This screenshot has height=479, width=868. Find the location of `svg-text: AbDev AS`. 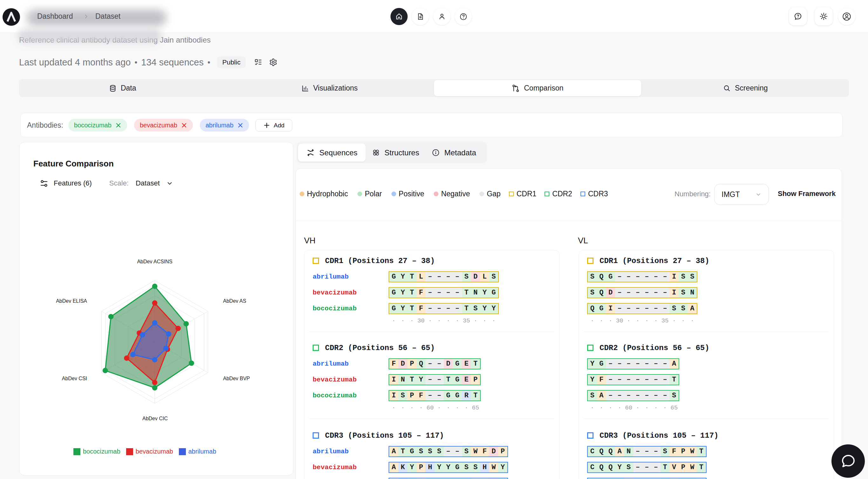

svg-text: AbDev AS is located at coordinates (235, 301).